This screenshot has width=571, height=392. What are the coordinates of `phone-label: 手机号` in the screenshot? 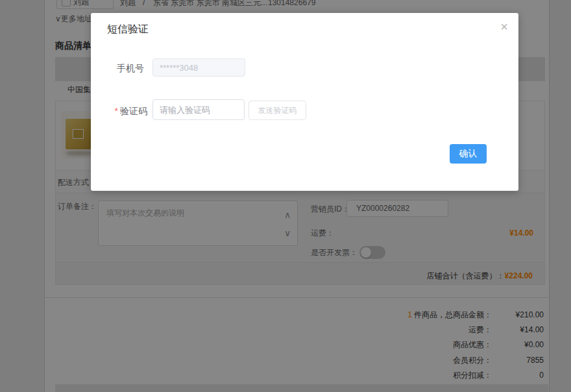 It's located at (117, 69).